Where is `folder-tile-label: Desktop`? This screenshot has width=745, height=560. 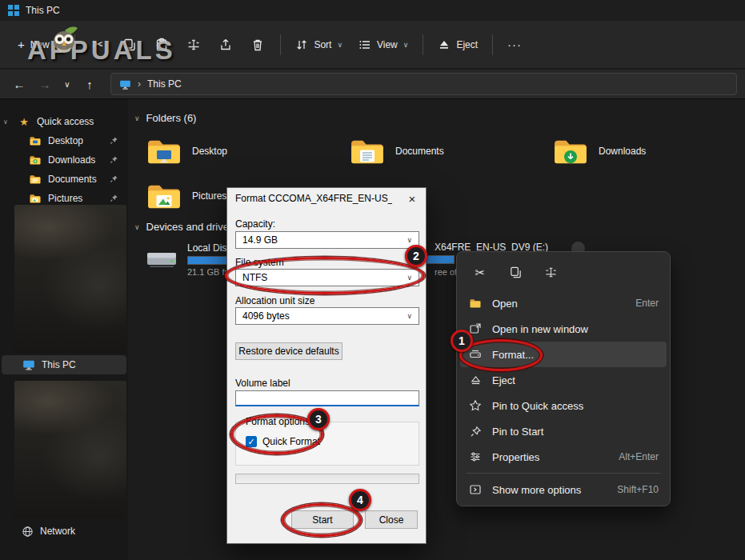
folder-tile-label: Desktop is located at coordinates (210, 151).